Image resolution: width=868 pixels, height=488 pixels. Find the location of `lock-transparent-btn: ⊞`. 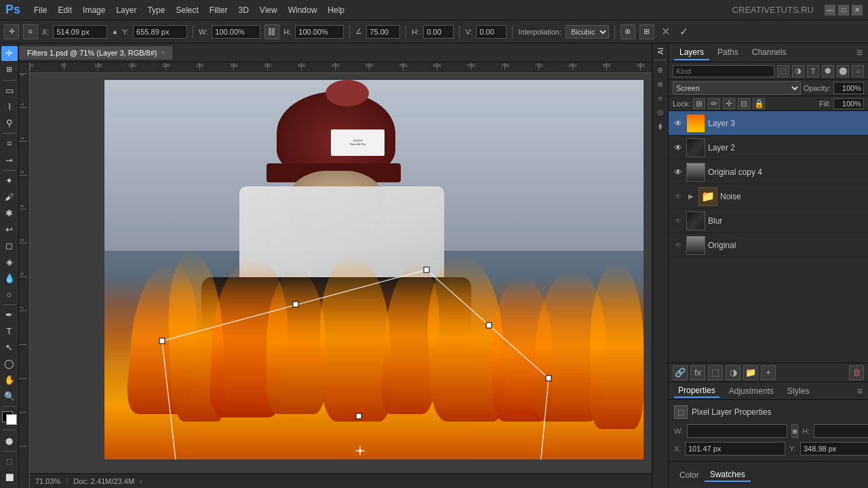

lock-transparent-btn: ⊞ is located at coordinates (699, 104).